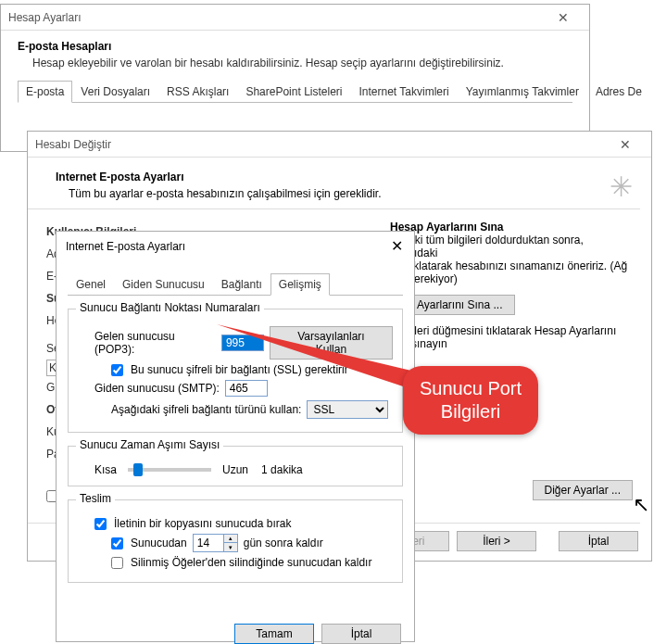 Image resolution: width=654 pixels, height=644 pixels. I want to click on timeout-short-label: Kısa, so click(106, 470).